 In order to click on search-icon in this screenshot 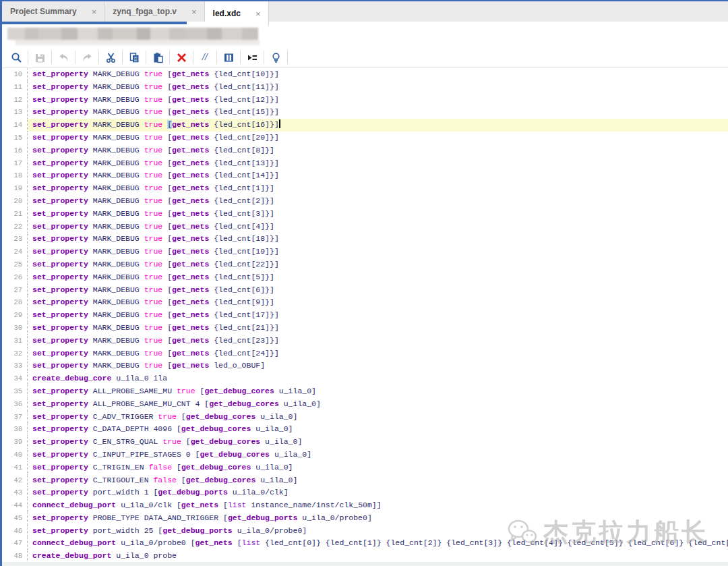, I will do `click(16, 57)`.